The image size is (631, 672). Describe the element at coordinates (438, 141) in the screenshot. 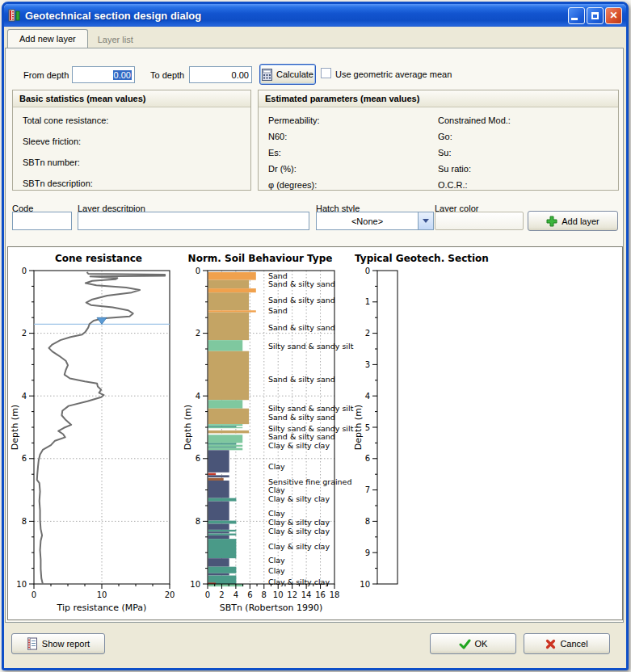

I see `estimated-parameters-group: Estimated parameters (mean values) Perme…` at that location.